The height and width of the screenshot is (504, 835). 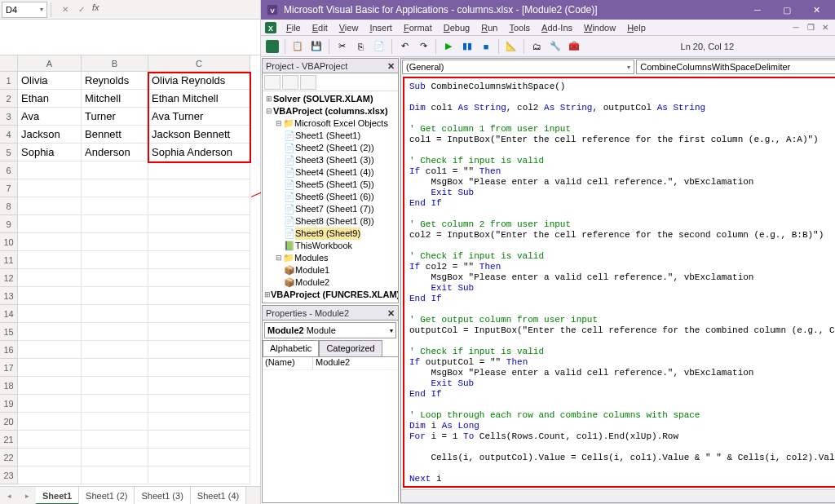 I want to click on menu-run: Run, so click(x=489, y=28).